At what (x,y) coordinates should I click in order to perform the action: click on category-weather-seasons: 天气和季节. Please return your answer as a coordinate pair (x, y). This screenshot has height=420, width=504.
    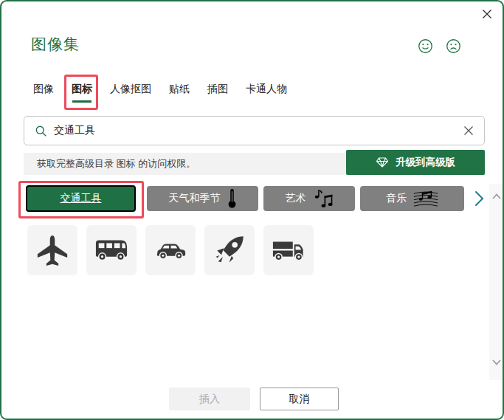
    Looking at the image, I should click on (202, 199).